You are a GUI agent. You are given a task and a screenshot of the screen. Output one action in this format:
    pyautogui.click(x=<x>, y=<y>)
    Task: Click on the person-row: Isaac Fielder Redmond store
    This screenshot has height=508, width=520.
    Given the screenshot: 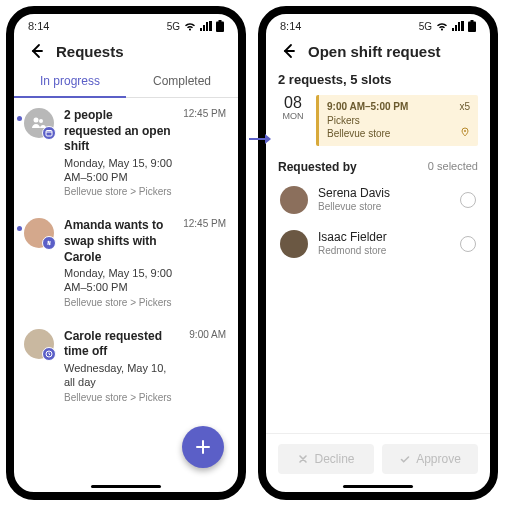 What is the action you would take?
    pyautogui.click(x=378, y=244)
    